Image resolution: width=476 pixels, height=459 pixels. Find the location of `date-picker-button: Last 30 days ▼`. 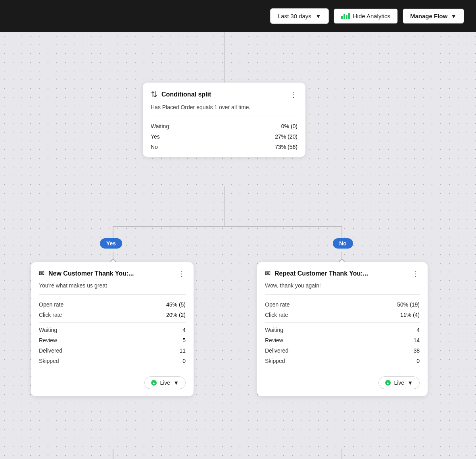

date-picker-button: Last 30 days ▼ is located at coordinates (299, 16).